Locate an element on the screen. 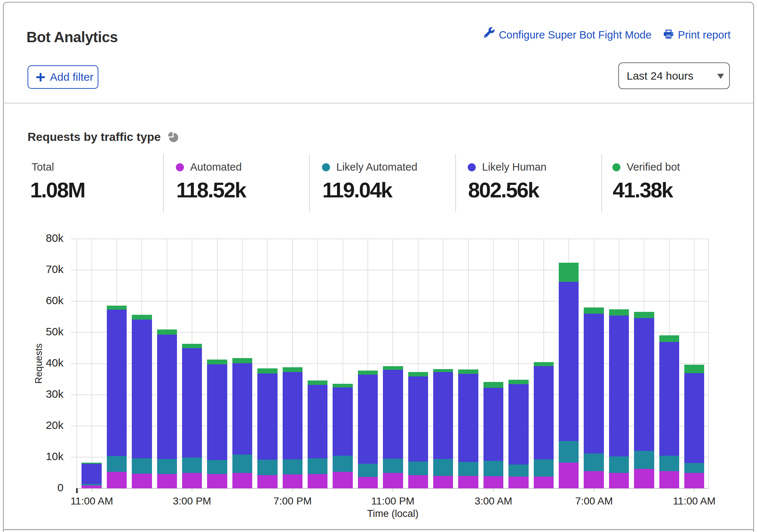  svg-text: 10k is located at coordinates (55, 456).